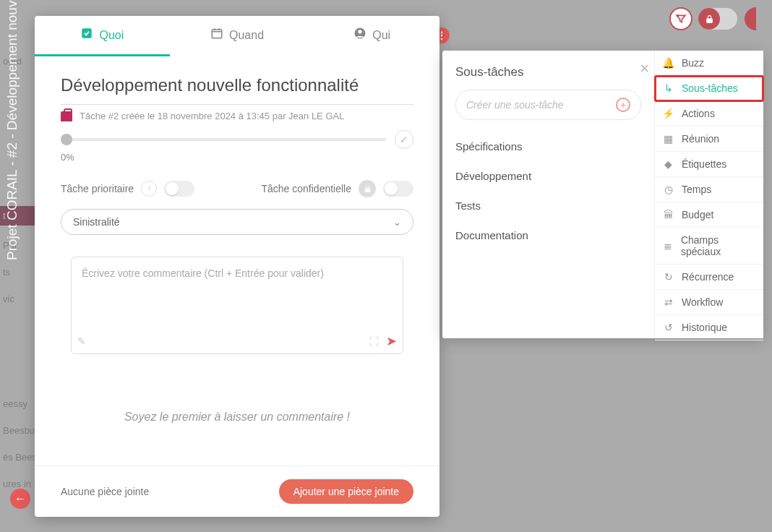 This screenshot has height=532, width=772. What do you see at coordinates (237, 222) in the screenshot?
I see `category-select: Sinistralité ⌄` at bounding box center [237, 222].